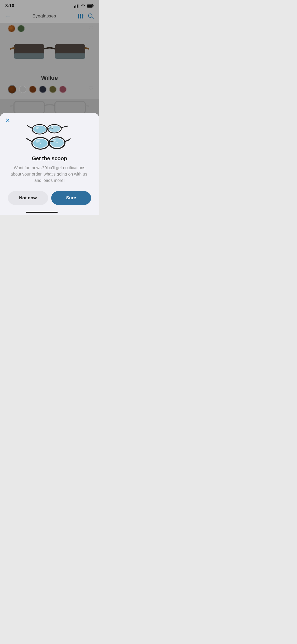 The height and width of the screenshot is (644, 297). I want to click on modal-close-button: ✕, so click(8, 121).